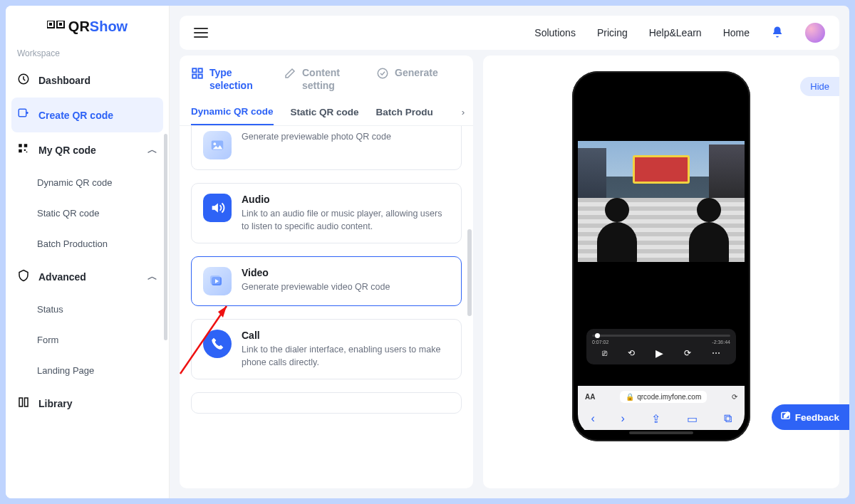  Describe the element at coordinates (56, 27) in the screenshot. I see `qr-logo-icon` at that location.